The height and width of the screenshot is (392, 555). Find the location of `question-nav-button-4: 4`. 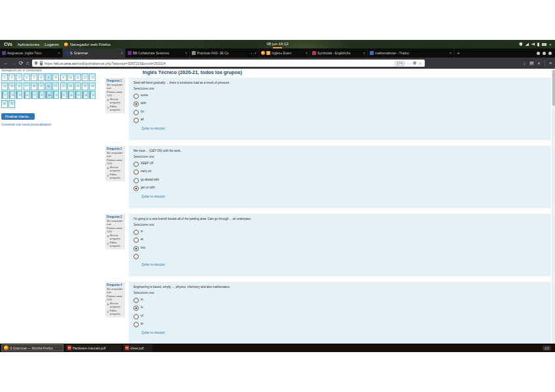

question-nav-button-4: 4 is located at coordinates (27, 77).